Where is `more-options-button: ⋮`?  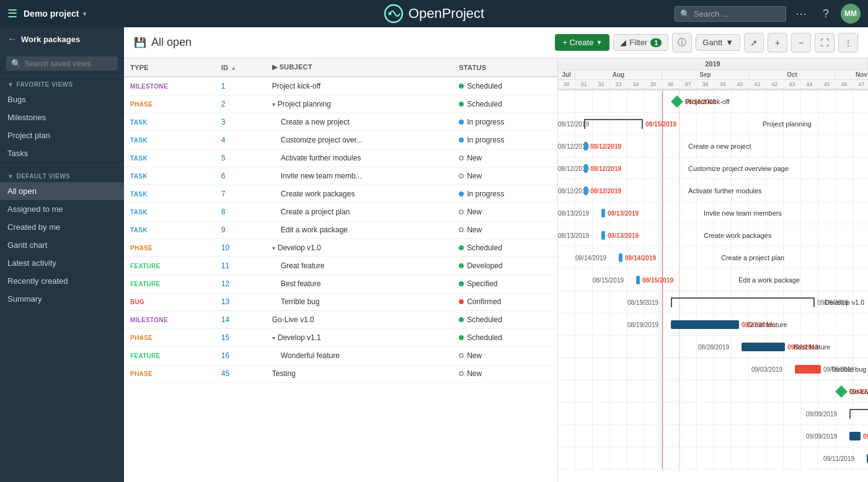 more-options-button: ⋮ is located at coordinates (848, 43).